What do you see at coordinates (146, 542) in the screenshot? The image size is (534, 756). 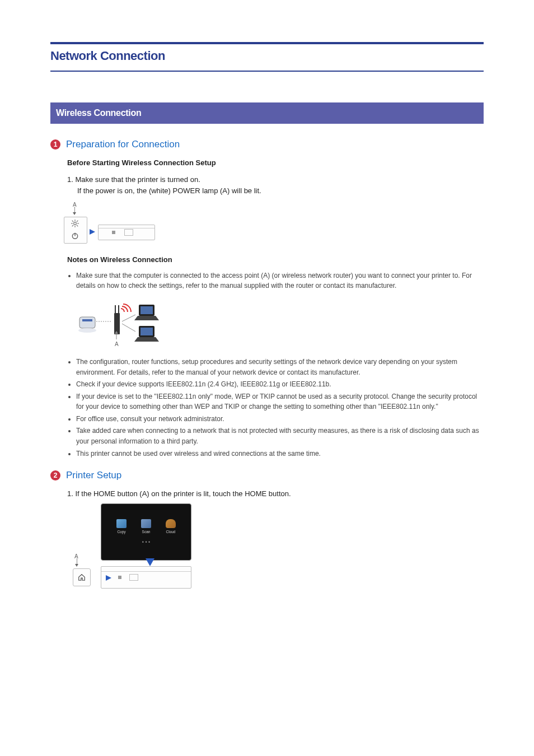 I see `pager-dots: • • •` at bounding box center [146, 542].